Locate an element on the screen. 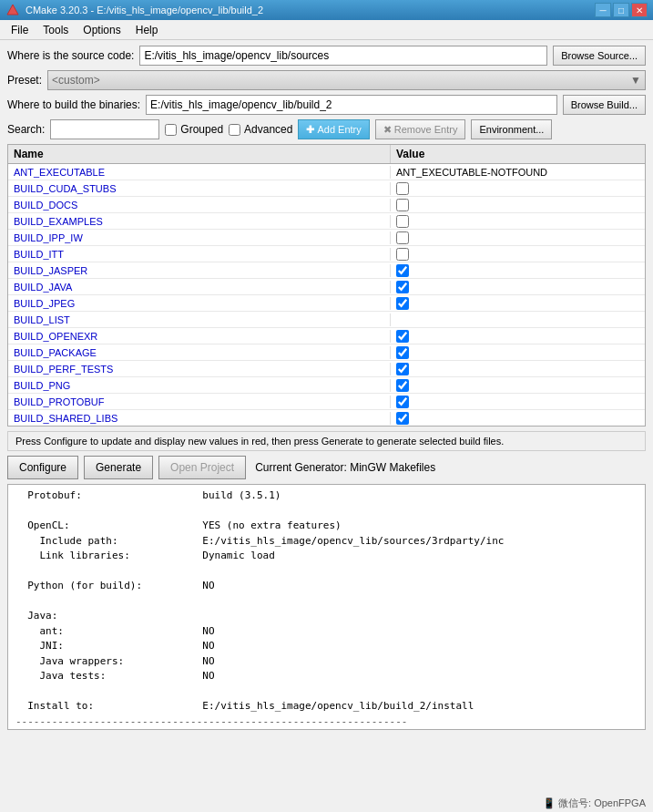  dropdown-arrow-icon: ▼ is located at coordinates (636, 80).